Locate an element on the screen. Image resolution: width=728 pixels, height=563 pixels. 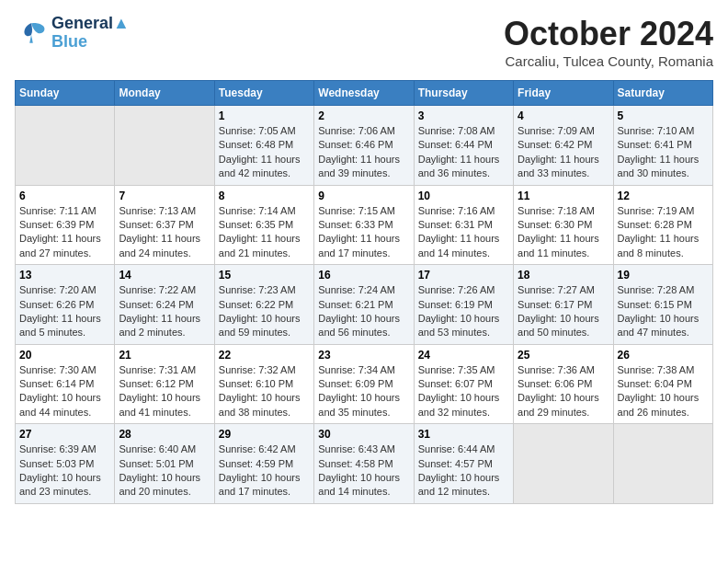
day-info: Sunrise: 7:34 AM Sunset: 6:09 PM Dayligh… is located at coordinates (364, 392).